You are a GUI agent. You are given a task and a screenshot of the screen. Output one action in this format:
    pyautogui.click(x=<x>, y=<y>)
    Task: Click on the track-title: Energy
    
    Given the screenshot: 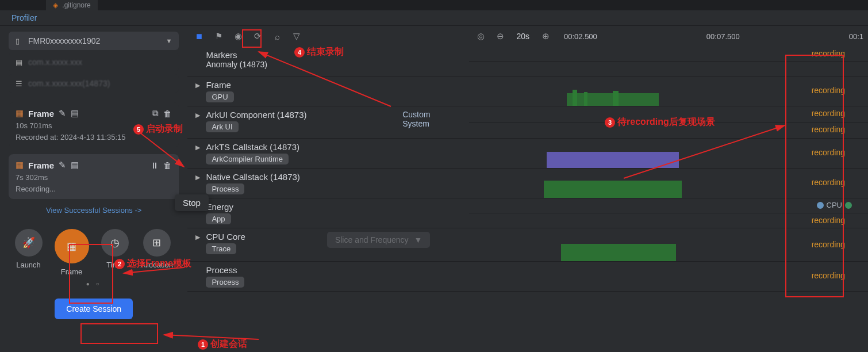 What is the action you would take?
    pyautogui.click(x=220, y=207)
    